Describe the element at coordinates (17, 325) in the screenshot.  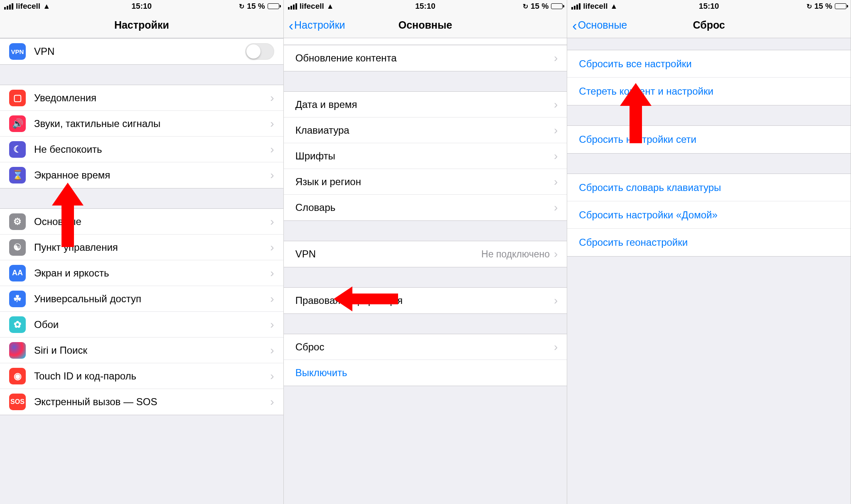
I see `wallpaper-icon: ✿` at that location.